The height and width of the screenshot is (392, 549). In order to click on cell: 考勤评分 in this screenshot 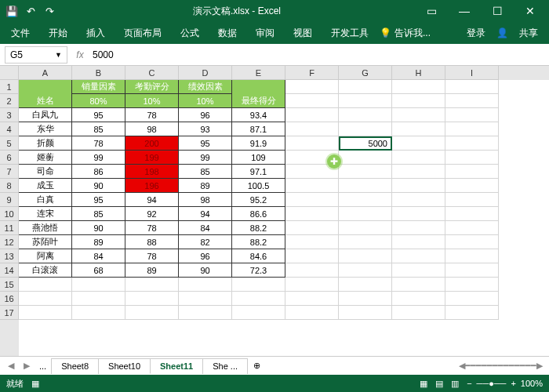, I will do `click(152, 87)`.